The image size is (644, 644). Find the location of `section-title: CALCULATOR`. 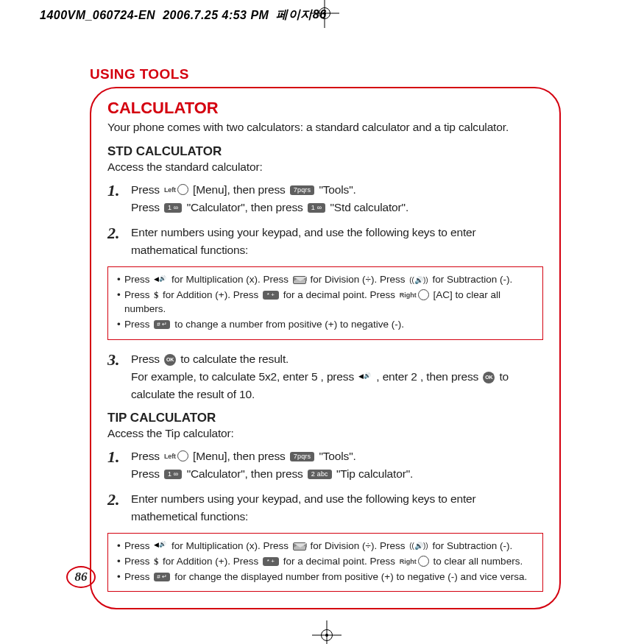

section-title: CALCULATOR is located at coordinates (325, 108).